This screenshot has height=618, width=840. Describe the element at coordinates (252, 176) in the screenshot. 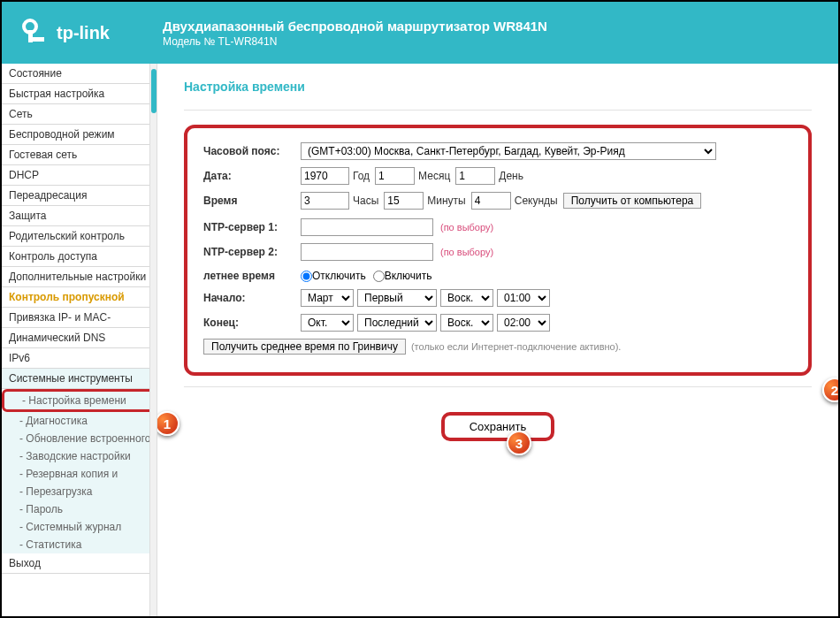

I see `label-date: Дата:` at that location.